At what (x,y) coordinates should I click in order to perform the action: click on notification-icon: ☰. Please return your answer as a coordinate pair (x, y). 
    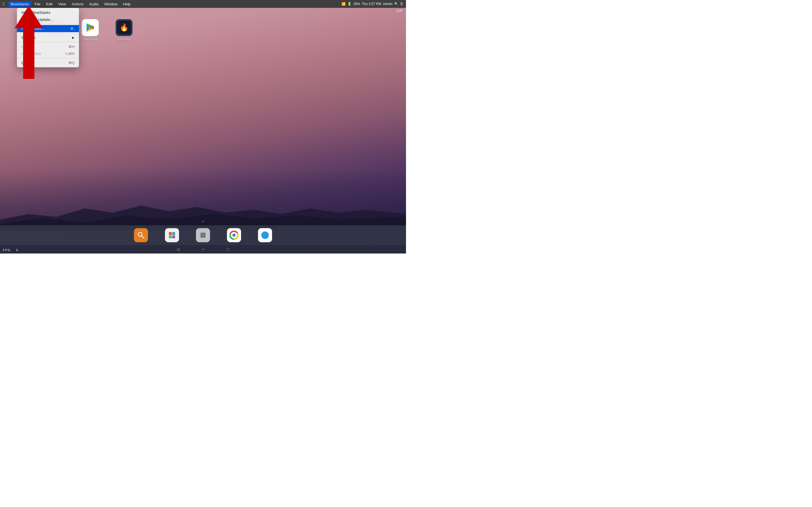
    Looking at the image, I should click on (402, 4).